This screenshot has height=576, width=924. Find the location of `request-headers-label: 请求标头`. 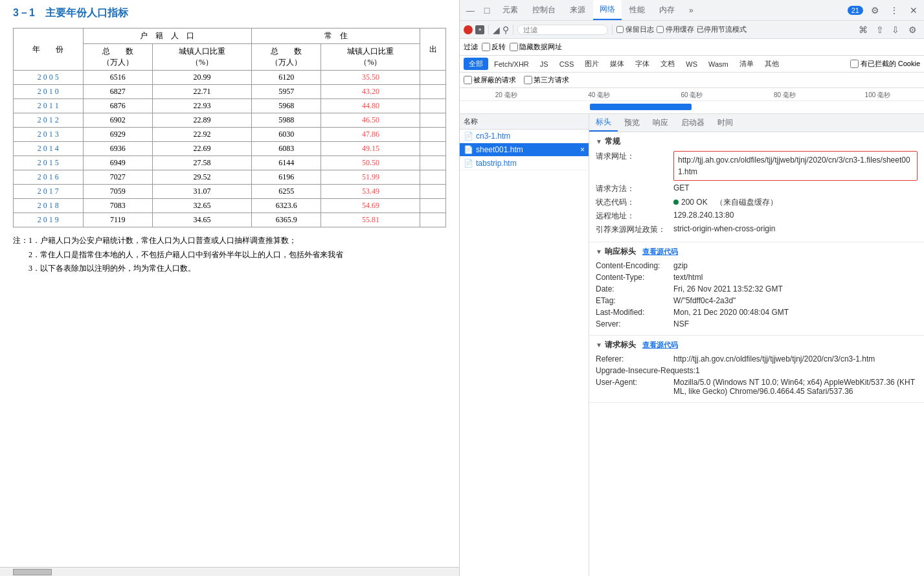

request-headers-label: 请求标头 is located at coordinates (620, 345).